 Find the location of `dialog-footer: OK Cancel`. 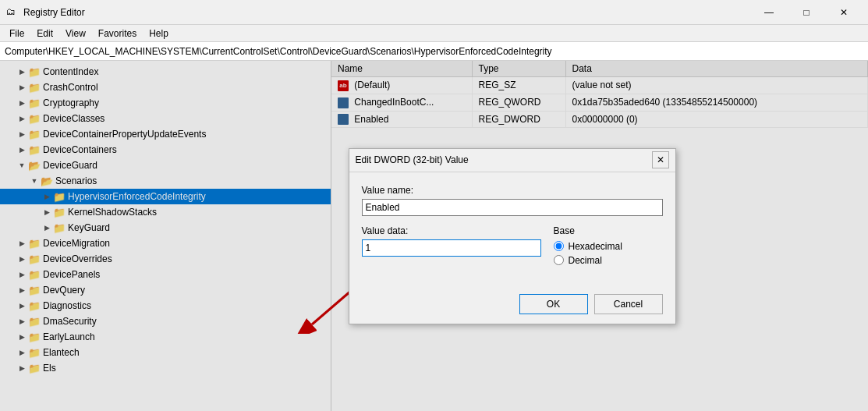

dialog-footer: OK Cancel is located at coordinates (512, 306).